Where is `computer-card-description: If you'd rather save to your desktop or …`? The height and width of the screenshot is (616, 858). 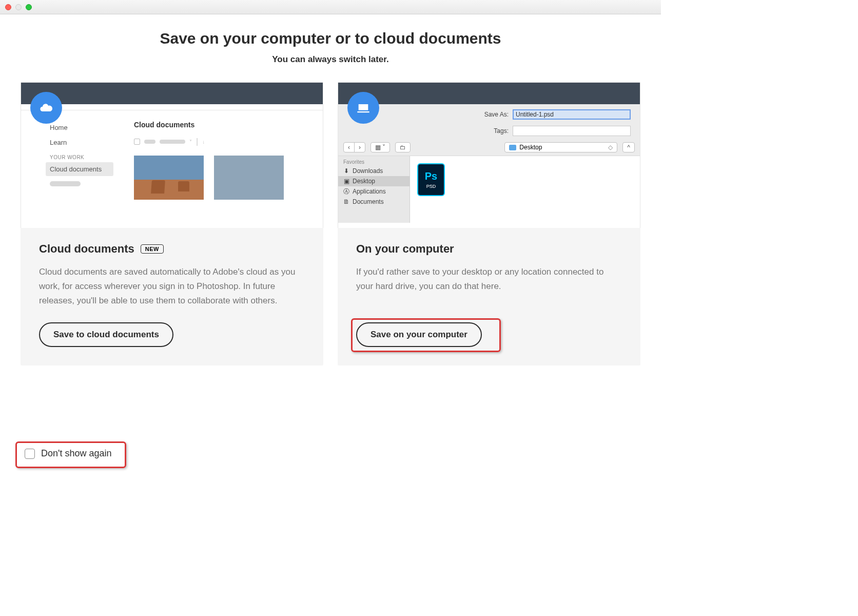
computer-card-description: If you'd rather save to your desktop or … is located at coordinates (489, 279).